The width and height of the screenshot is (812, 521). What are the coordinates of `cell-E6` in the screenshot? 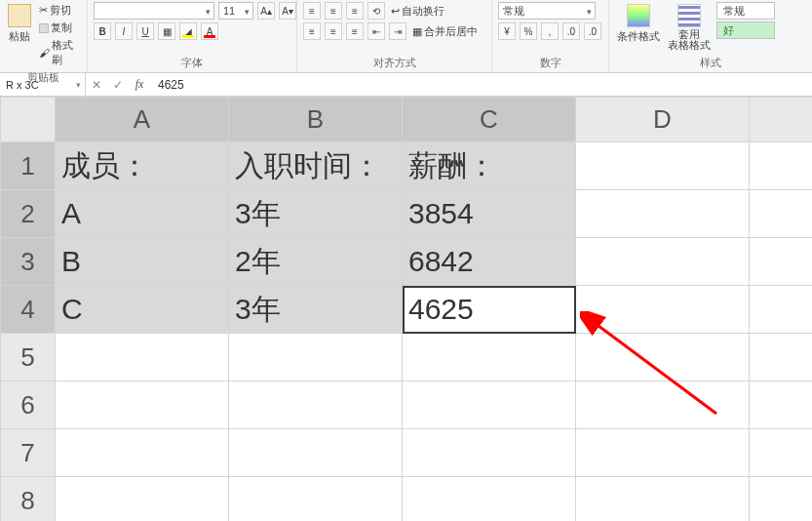 It's located at (782, 406).